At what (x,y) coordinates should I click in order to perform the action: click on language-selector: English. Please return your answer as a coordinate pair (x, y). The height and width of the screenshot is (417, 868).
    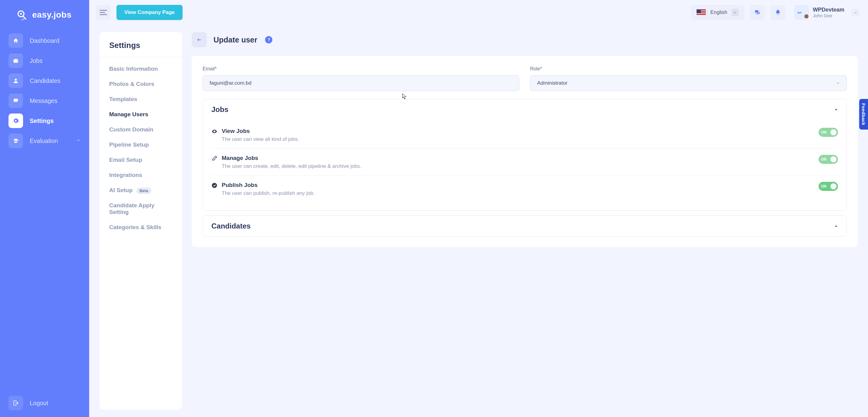
    Looking at the image, I should click on (718, 12).